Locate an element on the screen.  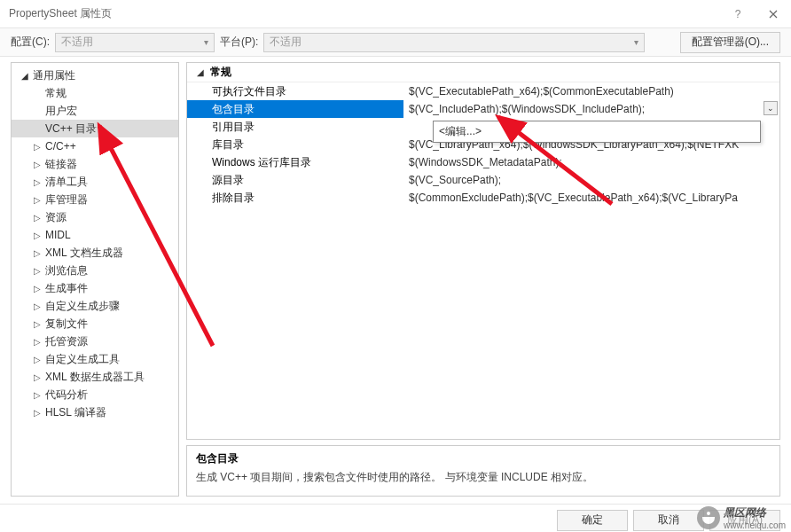
property-label: 可执行文件目录 is located at coordinates (295, 91).